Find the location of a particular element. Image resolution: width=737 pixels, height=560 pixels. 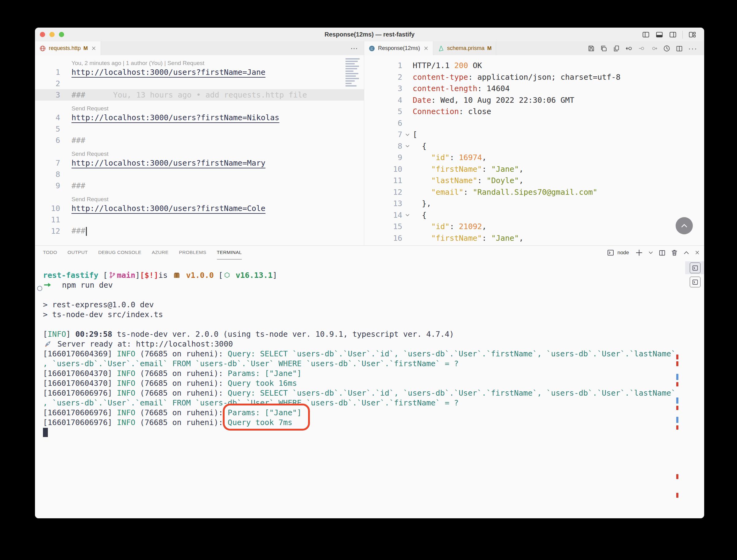

split-editor-icon is located at coordinates (679, 48).